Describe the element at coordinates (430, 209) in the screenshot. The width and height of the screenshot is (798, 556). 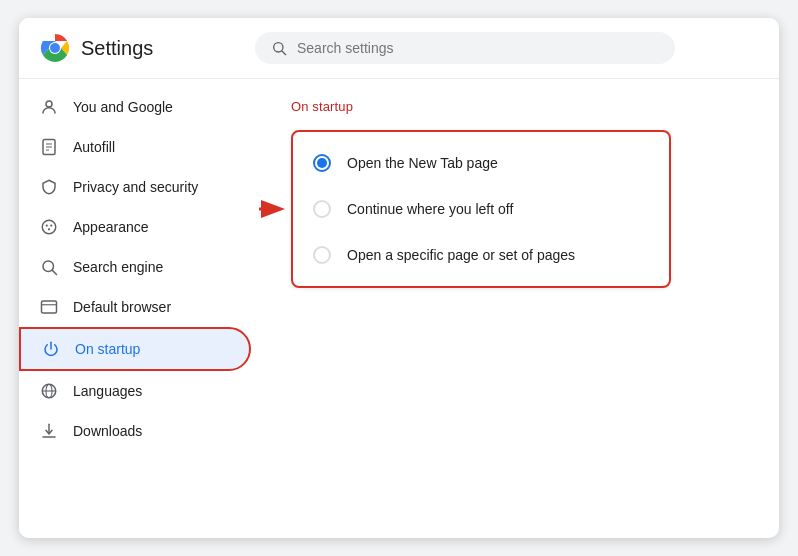
I see `option-label-continue: Continue where you left off` at that location.